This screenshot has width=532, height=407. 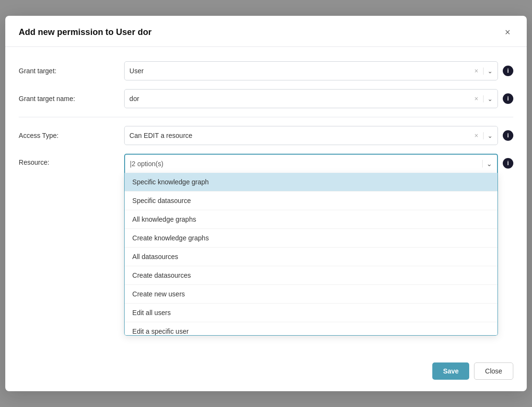 What do you see at coordinates (311, 136) in the screenshot?
I see `access-type-select: Can EDIT a resource × ⌄` at bounding box center [311, 136].